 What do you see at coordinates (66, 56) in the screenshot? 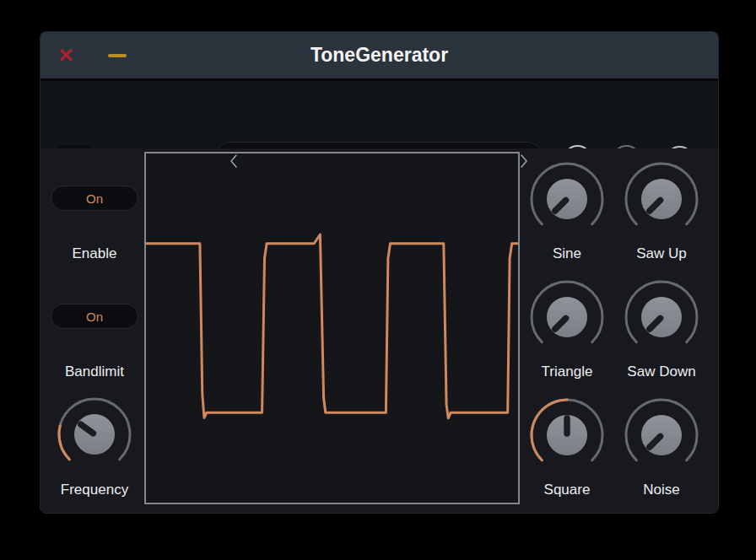
I see `close-icon: ✕` at bounding box center [66, 56].